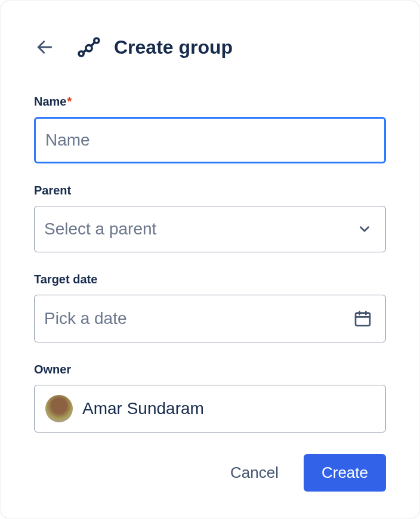  Describe the element at coordinates (45, 47) in the screenshot. I see `back-button` at that location.